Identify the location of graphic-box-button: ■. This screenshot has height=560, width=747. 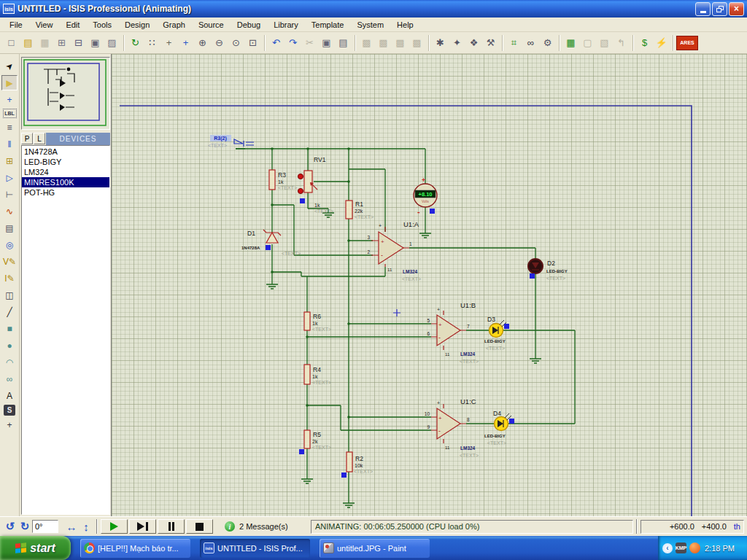
(9, 328).